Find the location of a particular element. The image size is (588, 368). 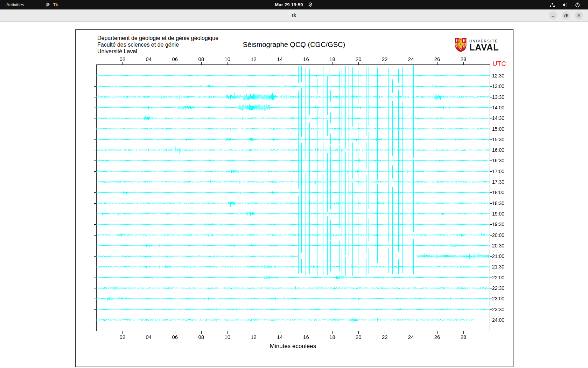

utc-label: UTC is located at coordinates (499, 64).